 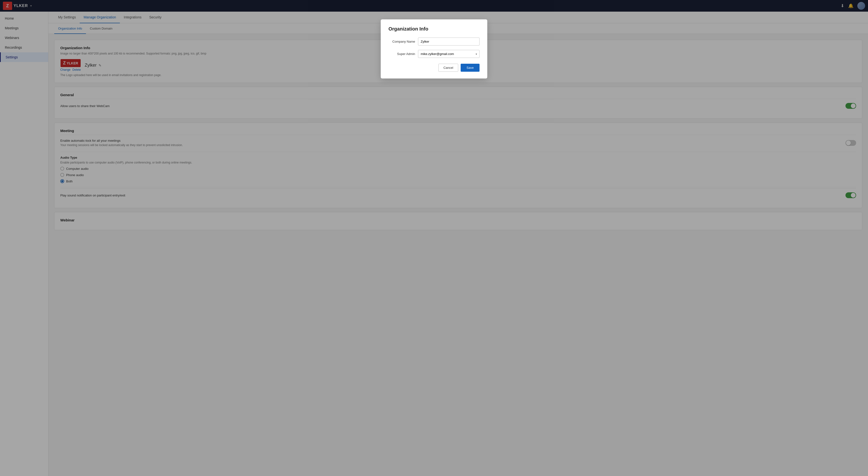 I want to click on super-admin-row: Super Admin mike.zylker@gmail.com ▾, so click(x=434, y=54).